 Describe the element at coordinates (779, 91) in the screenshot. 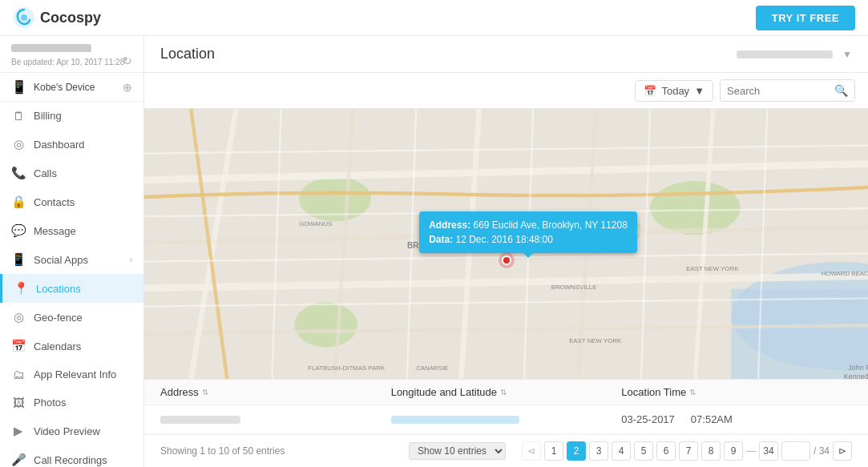

I see `search-input` at that location.